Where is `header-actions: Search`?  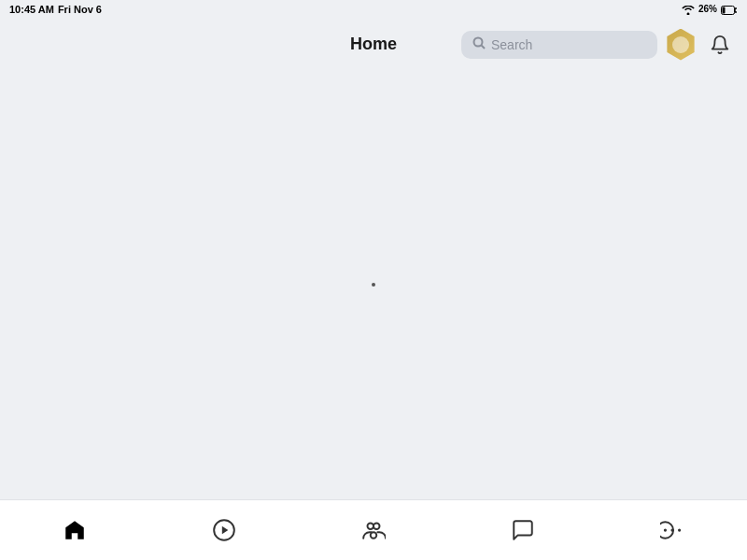
header-actions: Search is located at coordinates (599, 45).